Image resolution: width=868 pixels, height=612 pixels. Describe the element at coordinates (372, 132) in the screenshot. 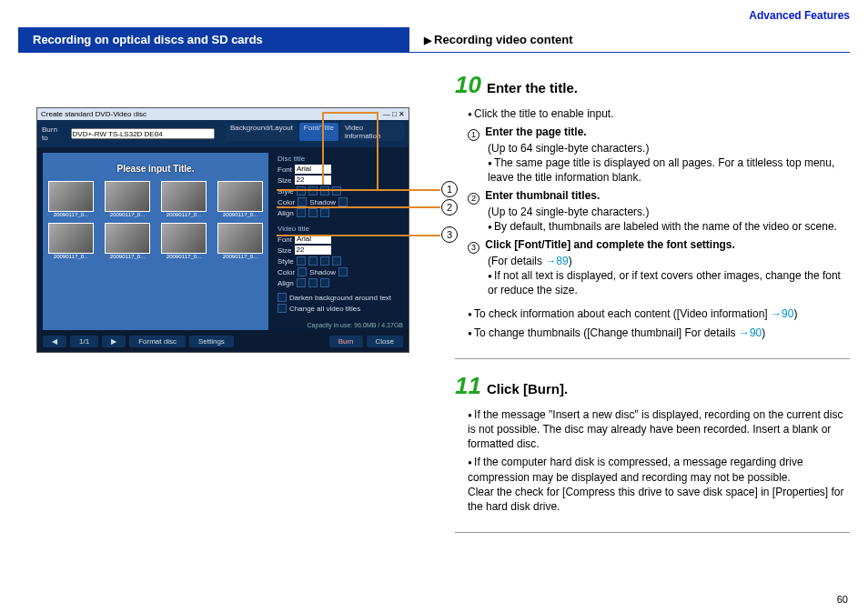

I see `tab-video-info: Video information` at that location.